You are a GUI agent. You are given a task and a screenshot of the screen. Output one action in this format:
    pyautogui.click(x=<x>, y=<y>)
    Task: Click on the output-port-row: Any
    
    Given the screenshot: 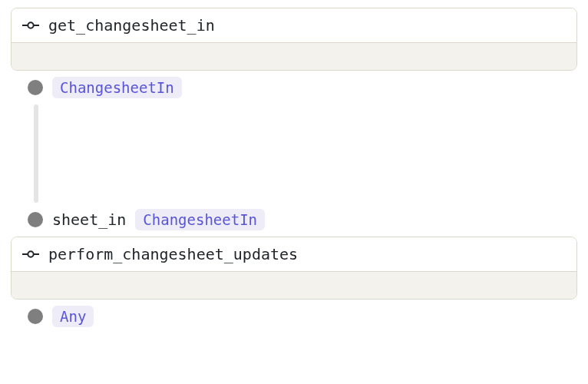 What is the action you would take?
    pyautogui.click(x=294, y=316)
    